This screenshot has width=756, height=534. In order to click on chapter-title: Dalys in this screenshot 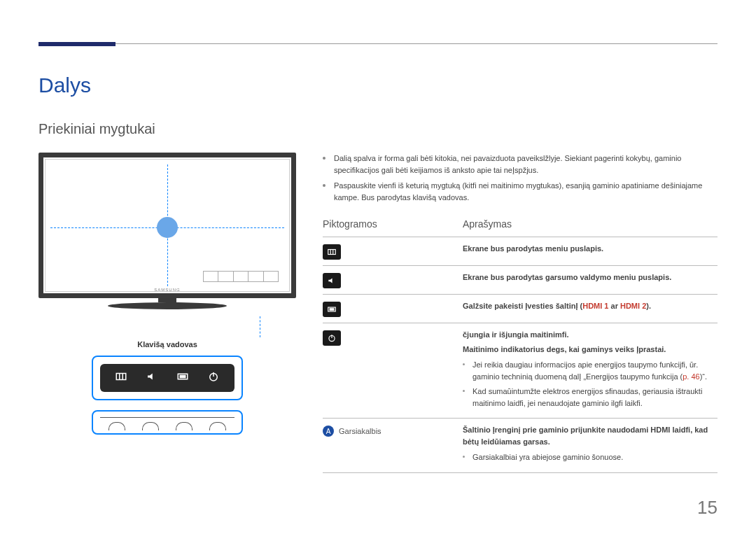, I will do `click(378, 85)`.